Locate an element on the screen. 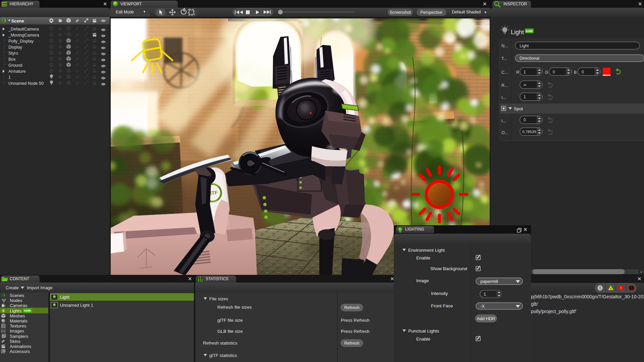 This screenshot has width=644, height=362. svg-text: Import Image is located at coordinates (40, 288).